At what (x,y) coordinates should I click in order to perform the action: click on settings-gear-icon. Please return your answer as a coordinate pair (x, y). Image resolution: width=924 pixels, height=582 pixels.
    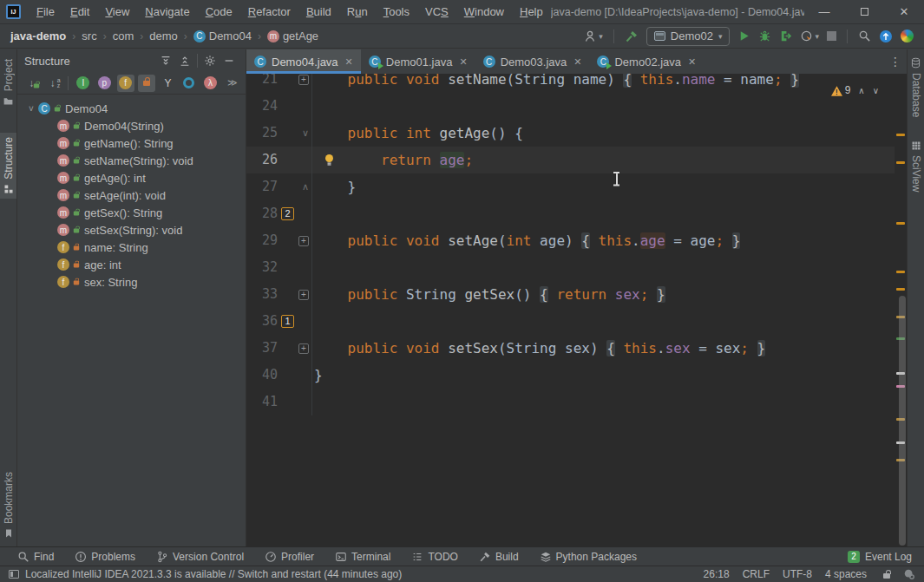
    Looking at the image, I should click on (909, 574).